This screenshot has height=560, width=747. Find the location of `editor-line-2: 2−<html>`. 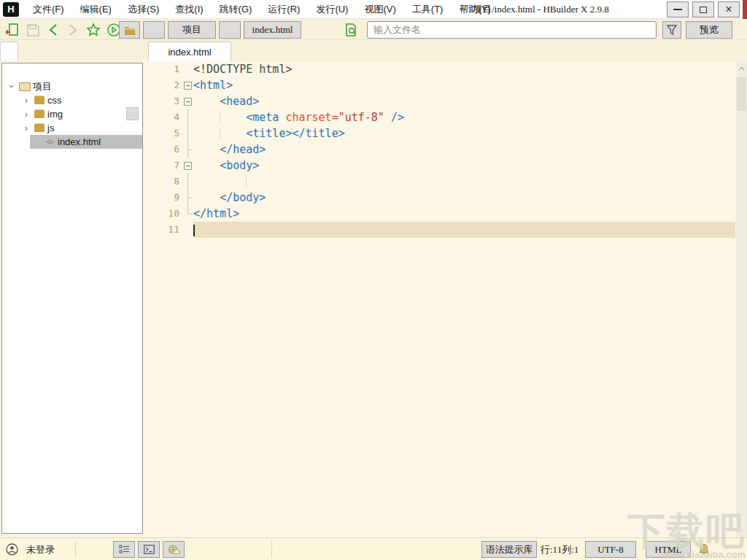

editor-line-2: 2−<html> is located at coordinates (439, 85).